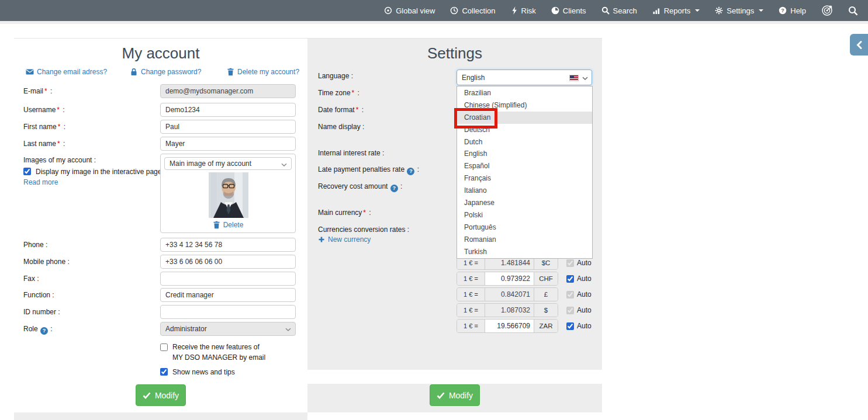 This screenshot has width=868, height=420. What do you see at coordinates (546, 326) in the screenshot?
I see `currency-code: ZAR` at bounding box center [546, 326].